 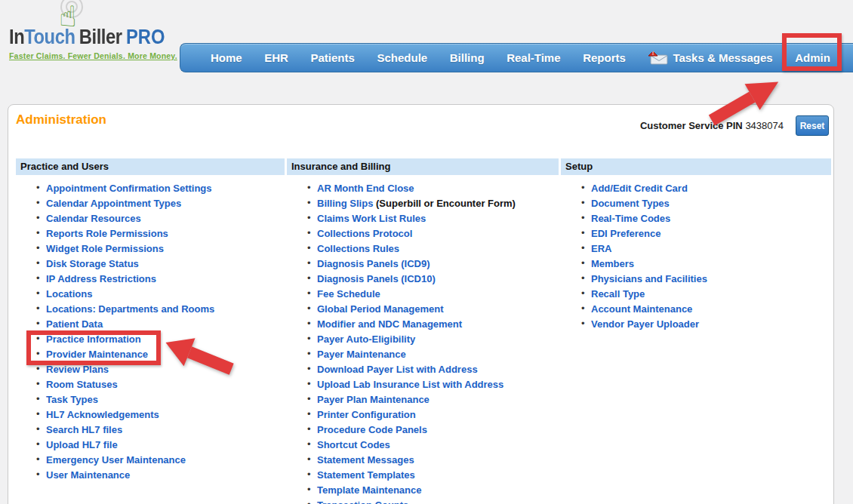 What do you see at coordinates (711, 293) in the screenshot?
I see `list-item: Recall Type` at bounding box center [711, 293].